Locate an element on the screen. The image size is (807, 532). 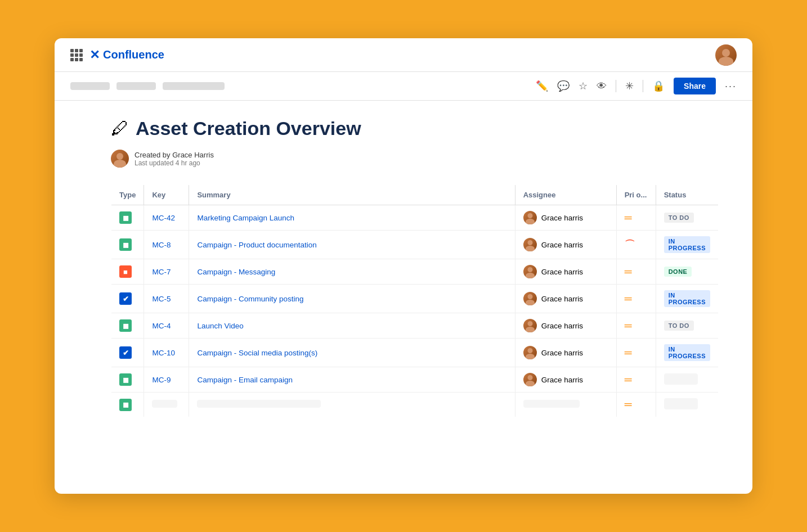
issue-key-link: MC-9 is located at coordinates (161, 380).